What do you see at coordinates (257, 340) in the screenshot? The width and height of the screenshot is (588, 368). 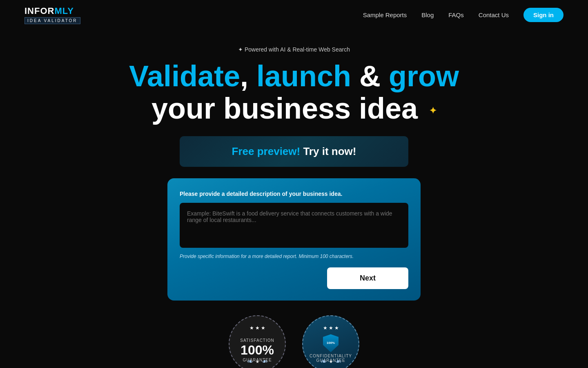 I see `satisfaction-label-top: SATISFACTION` at bounding box center [257, 340].